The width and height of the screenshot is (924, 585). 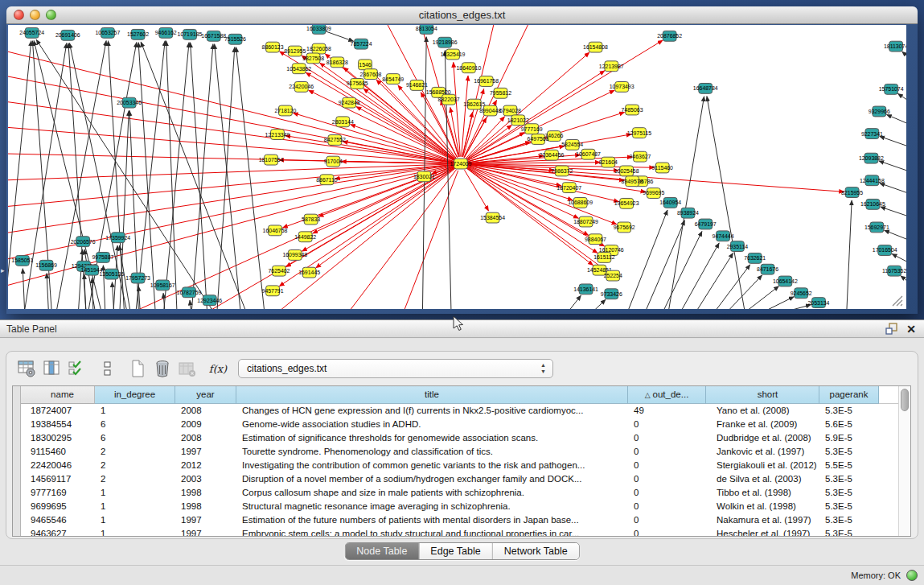 What do you see at coordinates (76, 369) in the screenshot?
I see `row-select-button` at bounding box center [76, 369].